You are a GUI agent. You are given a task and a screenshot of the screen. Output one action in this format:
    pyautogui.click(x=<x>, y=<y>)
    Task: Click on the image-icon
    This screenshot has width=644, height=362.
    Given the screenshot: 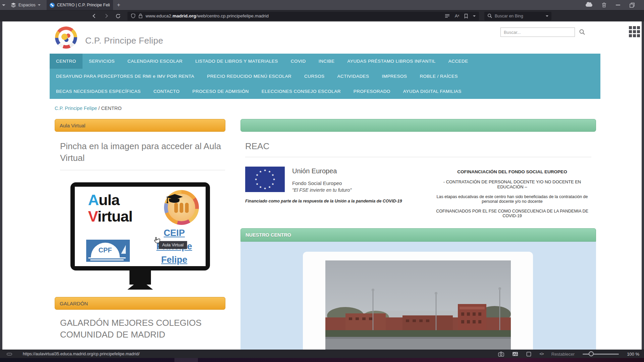 What is the action you would take?
    pyautogui.click(x=515, y=354)
    